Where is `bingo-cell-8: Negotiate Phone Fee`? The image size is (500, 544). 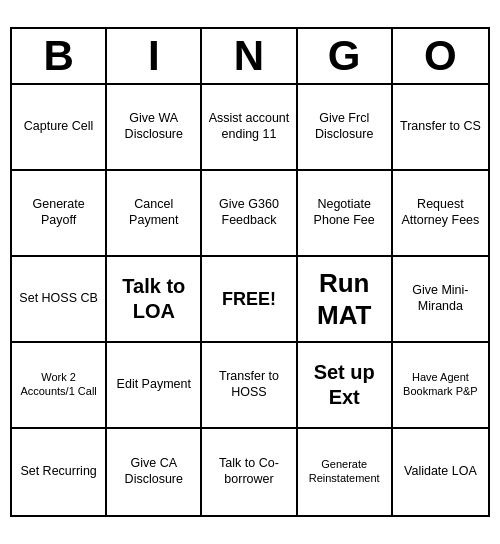
bingo-cell-8: Negotiate Phone Fee is located at coordinates (346, 214).